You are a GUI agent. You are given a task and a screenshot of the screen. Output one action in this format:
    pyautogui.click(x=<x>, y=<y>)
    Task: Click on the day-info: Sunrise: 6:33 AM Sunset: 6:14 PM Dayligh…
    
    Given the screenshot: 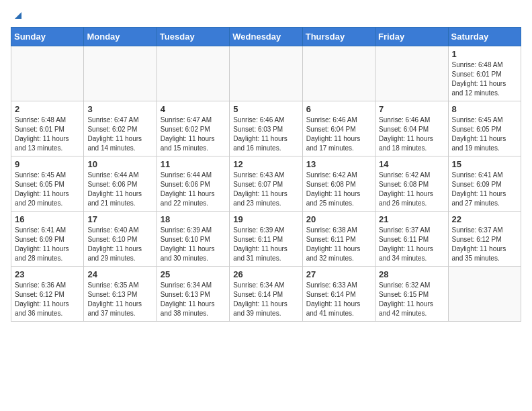 What is the action you would take?
    pyautogui.click(x=339, y=300)
    